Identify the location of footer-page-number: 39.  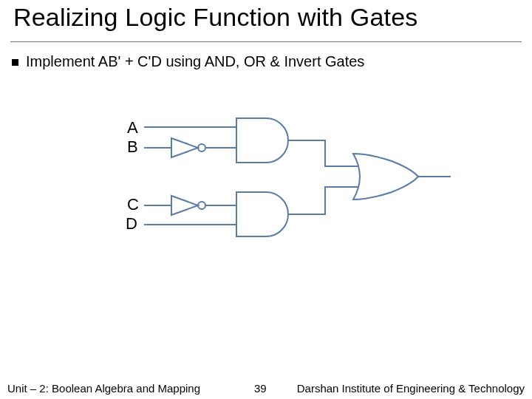
(260, 389).